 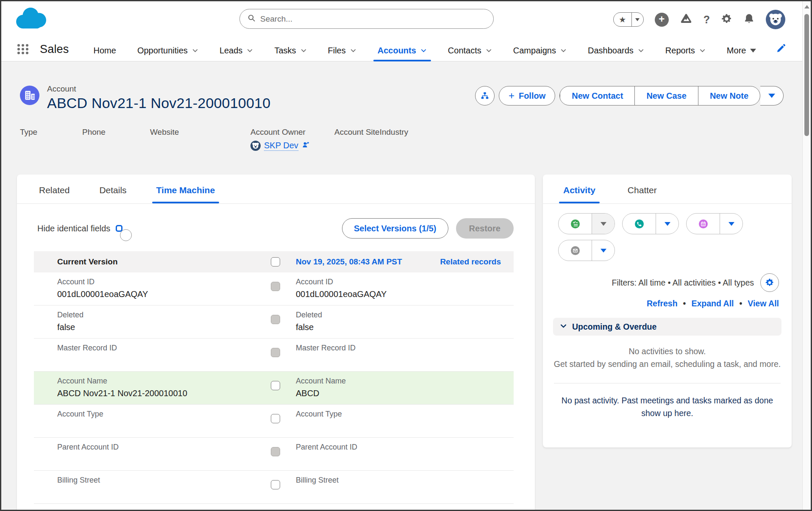 What do you see at coordinates (252, 19) in the screenshot?
I see `search-icon` at bounding box center [252, 19].